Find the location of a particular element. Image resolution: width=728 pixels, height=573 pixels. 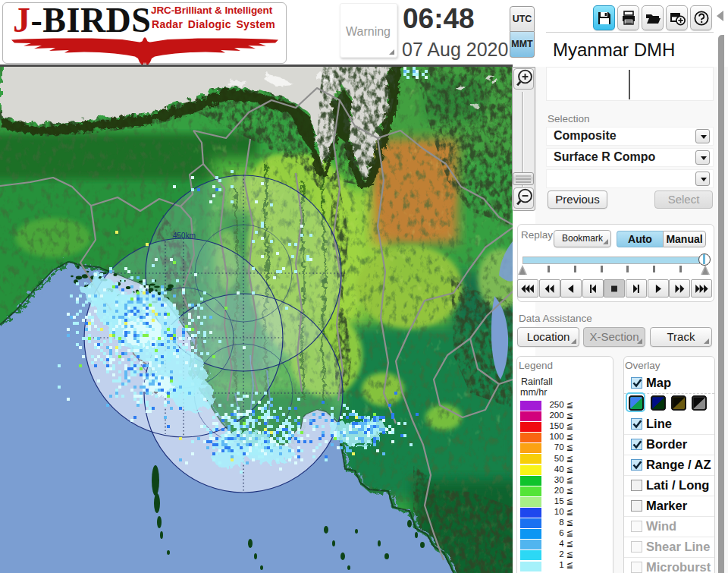

svg-text: 450km is located at coordinates (184, 235).